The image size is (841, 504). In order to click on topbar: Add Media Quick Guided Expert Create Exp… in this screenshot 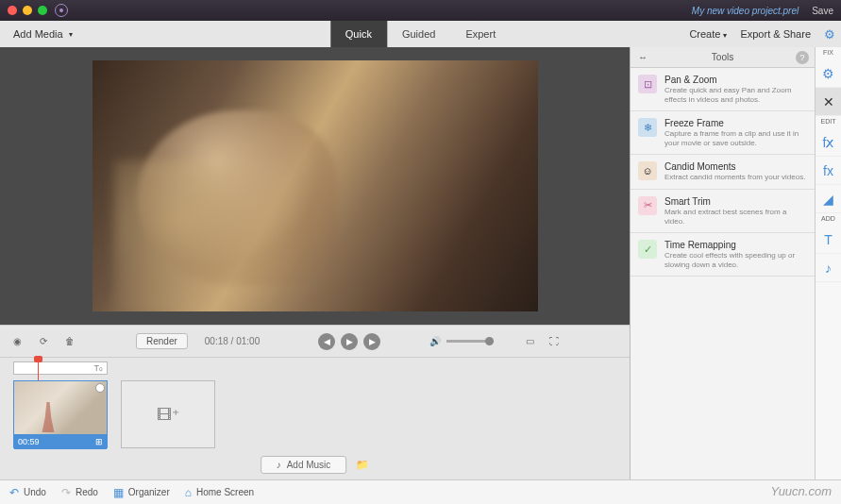, I will do `click(421, 34)`.